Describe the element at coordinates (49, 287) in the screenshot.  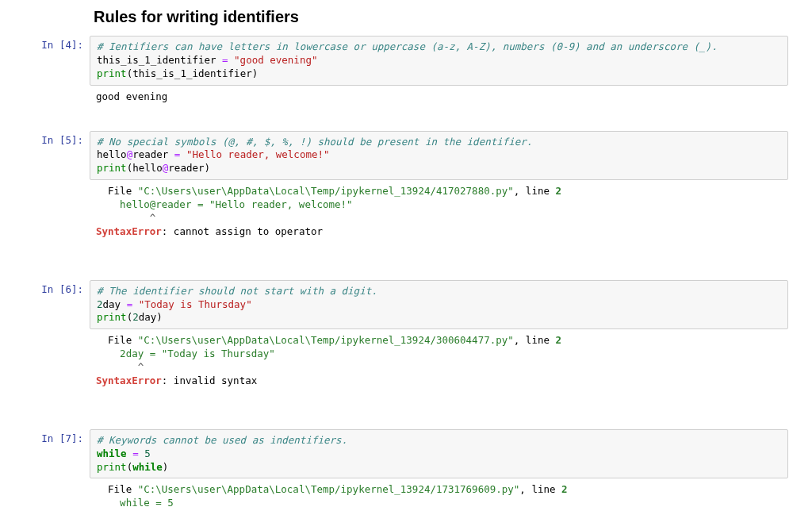
I see `input-prompt: In [6]:` at that location.